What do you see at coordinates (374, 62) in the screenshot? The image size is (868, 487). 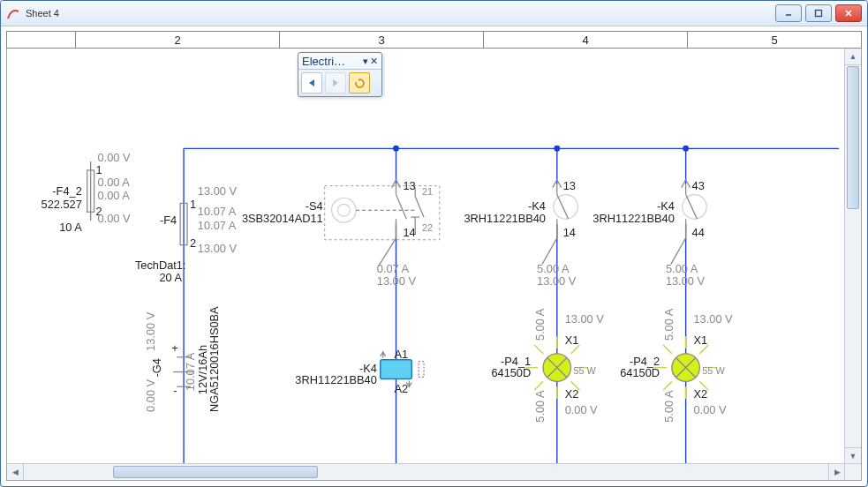 I see `close-icon: ✕` at bounding box center [374, 62].